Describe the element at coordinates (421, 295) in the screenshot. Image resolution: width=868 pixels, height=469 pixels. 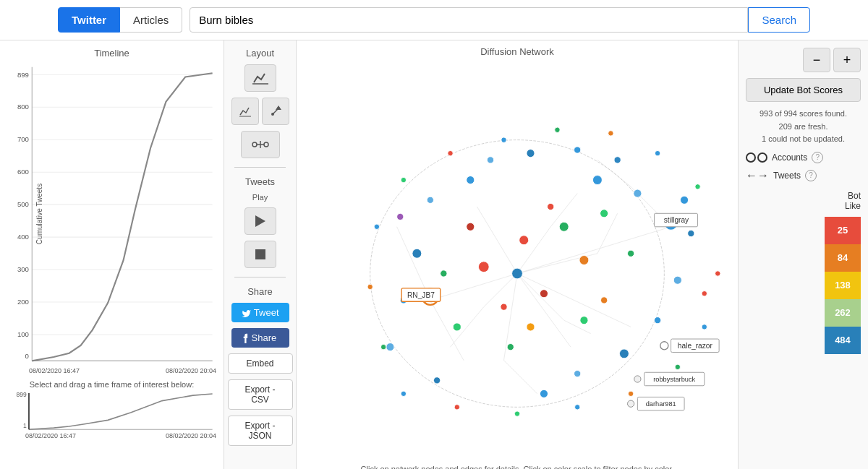
I see `svg-text: RN_JB7` at that location.